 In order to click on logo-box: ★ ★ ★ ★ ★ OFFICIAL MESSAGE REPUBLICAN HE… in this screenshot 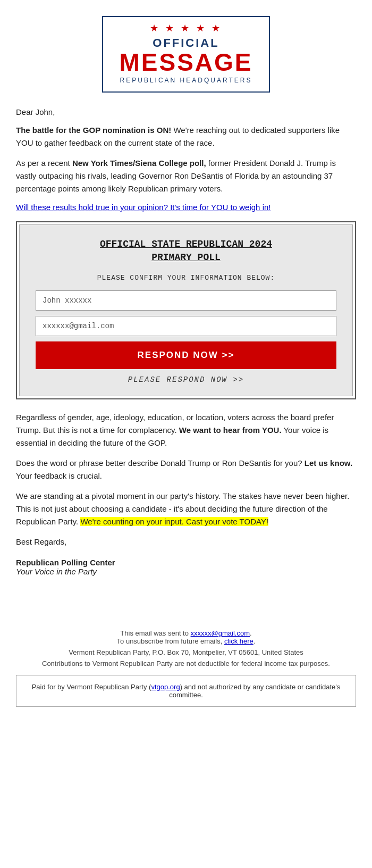, I will do `click(186, 54)`.